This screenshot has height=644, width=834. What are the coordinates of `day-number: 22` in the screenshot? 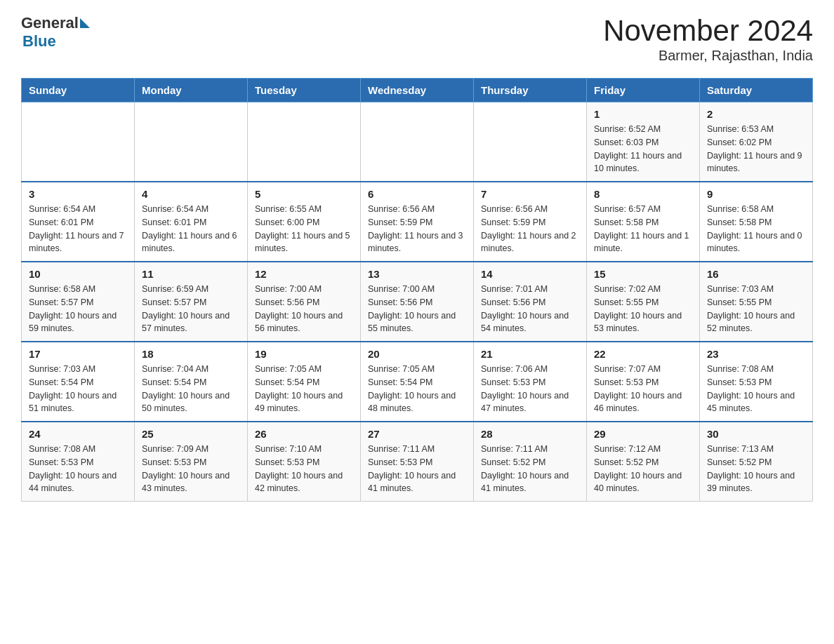 It's located at (643, 354).